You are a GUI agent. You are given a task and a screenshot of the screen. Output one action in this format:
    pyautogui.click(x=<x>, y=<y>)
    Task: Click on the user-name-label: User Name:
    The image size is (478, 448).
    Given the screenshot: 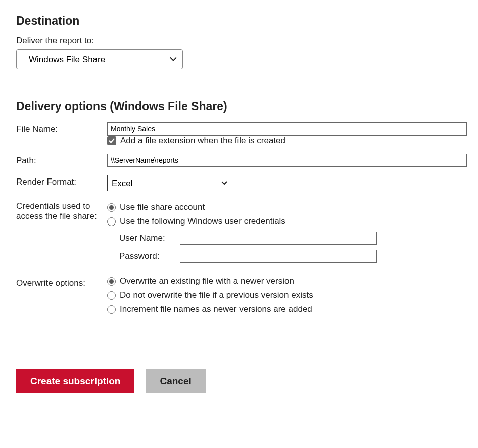 What is the action you would take?
    pyautogui.click(x=147, y=238)
    